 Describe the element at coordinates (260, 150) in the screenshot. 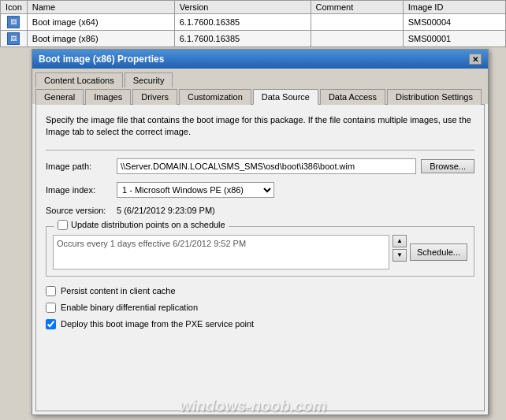

I see `divider` at that location.